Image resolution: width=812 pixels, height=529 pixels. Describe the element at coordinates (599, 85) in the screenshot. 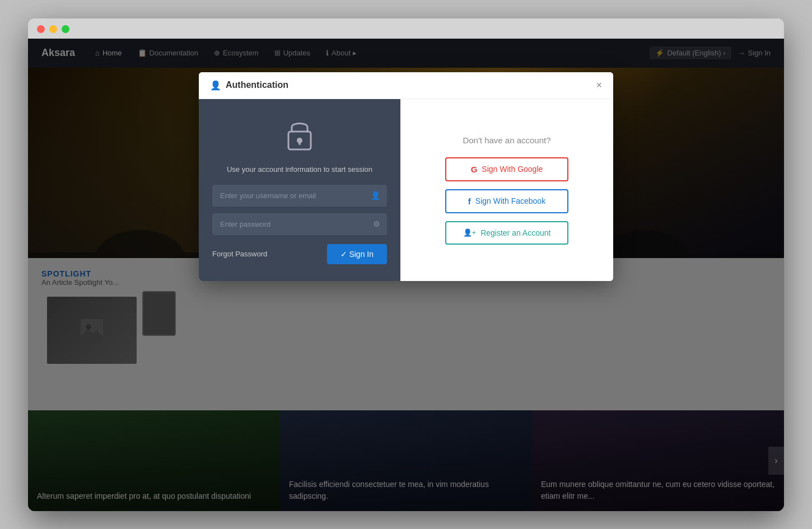

I see `modal-close-button: ×` at that location.